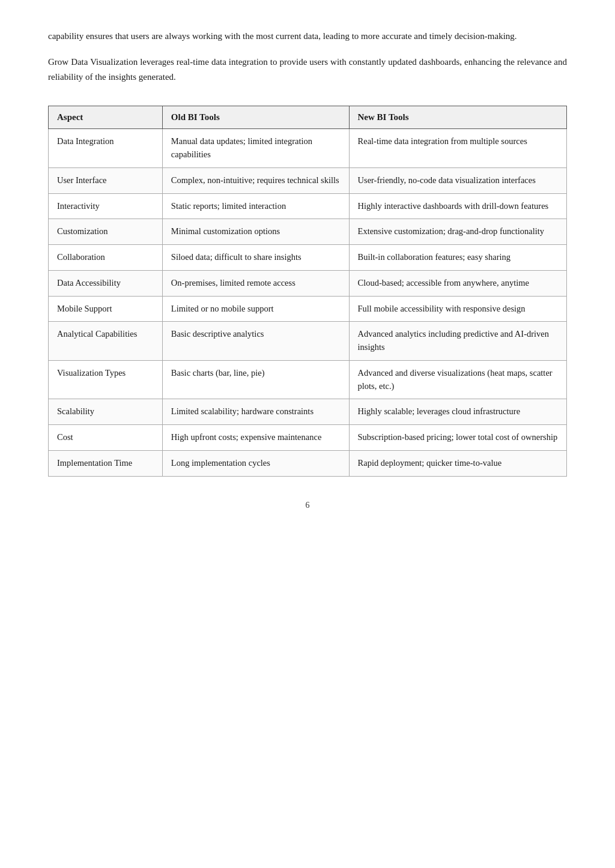 The width and height of the screenshot is (615, 868). What do you see at coordinates (256, 341) in the screenshot?
I see `cell-old: Basic descriptive analytics` at bounding box center [256, 341].